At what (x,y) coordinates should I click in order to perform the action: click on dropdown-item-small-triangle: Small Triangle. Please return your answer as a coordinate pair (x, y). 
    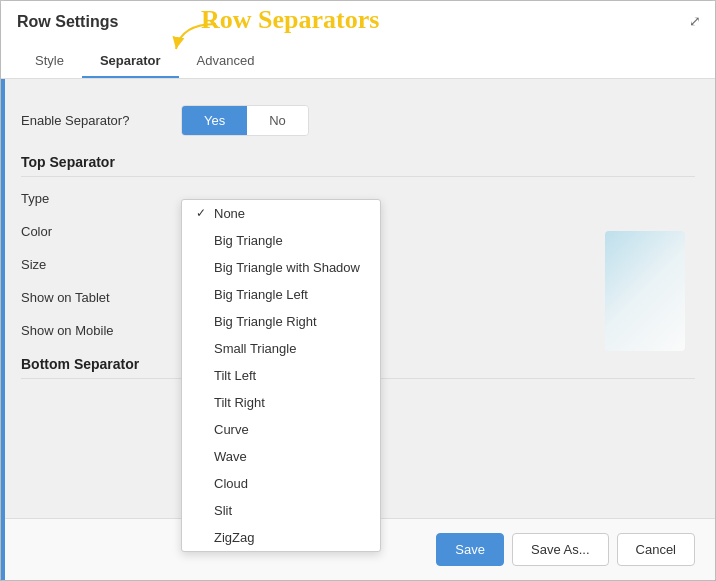
    Looking at the image, I should click on (281, 348).